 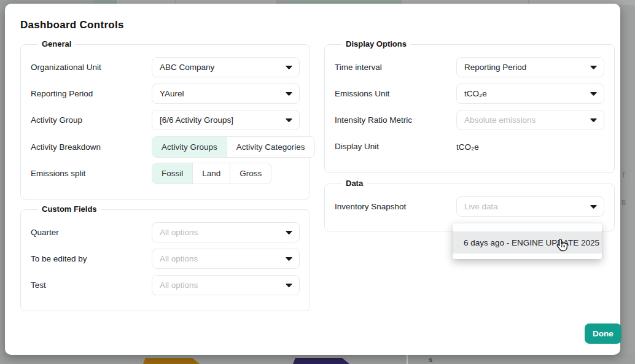 What do you see at coordinates (531, 68) in the screenshot?
I see `time-interval-select: Reporting Period` at bounding box center [531, 68].